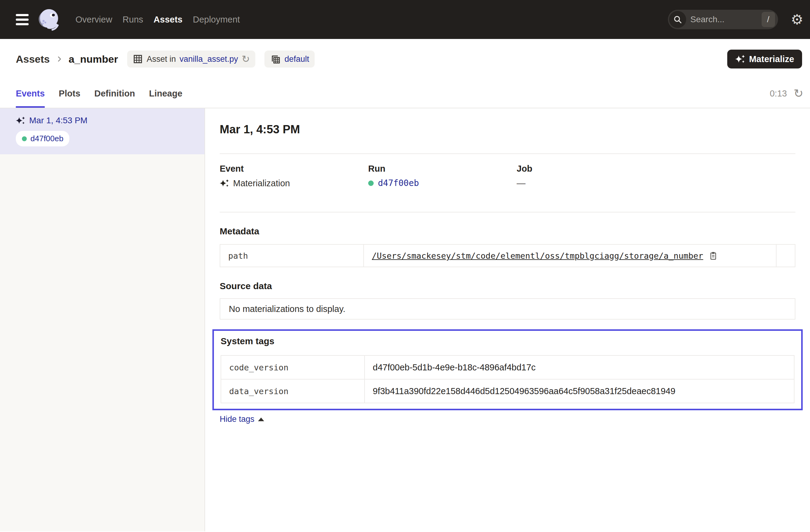 Image resolution: width=810 pixels, height=532 pixels. I want to click on sparkle-icon, so click(740, 59).